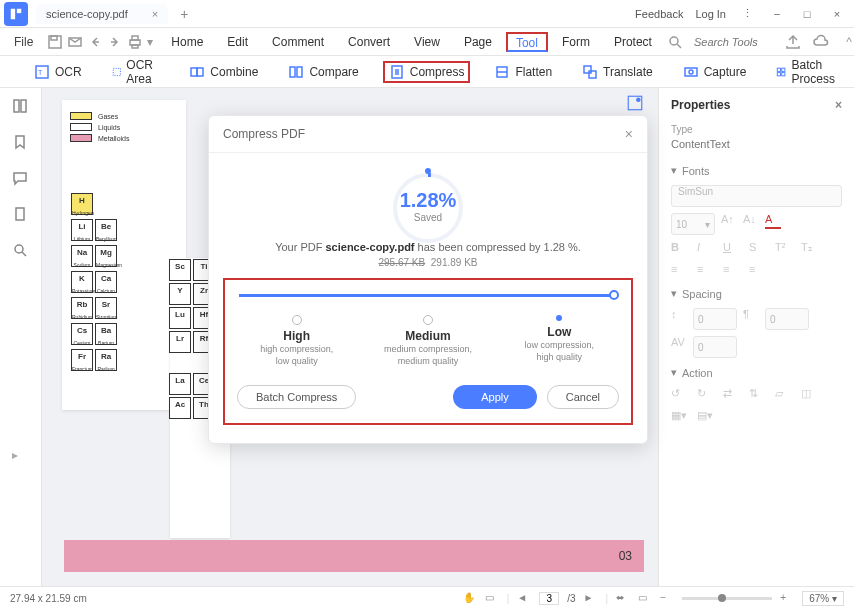 This screenshot has height=610, width=854. I want to click on cancel-button: Cancel, so click(583, 397).